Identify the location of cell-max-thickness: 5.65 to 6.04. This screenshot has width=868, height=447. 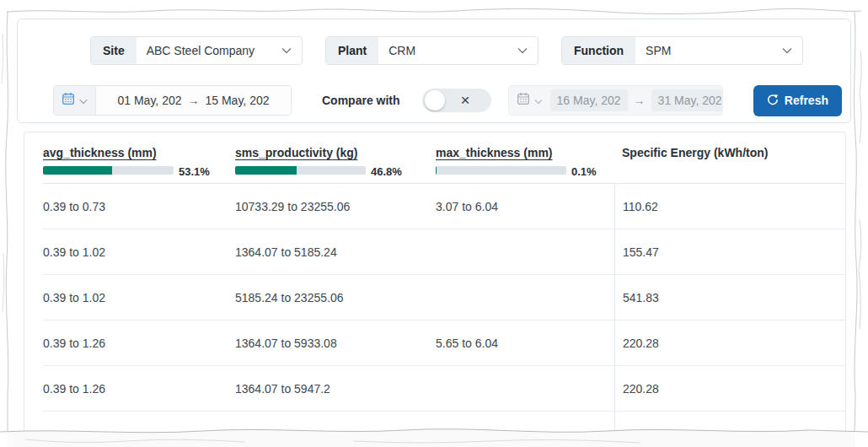
(525, 343).